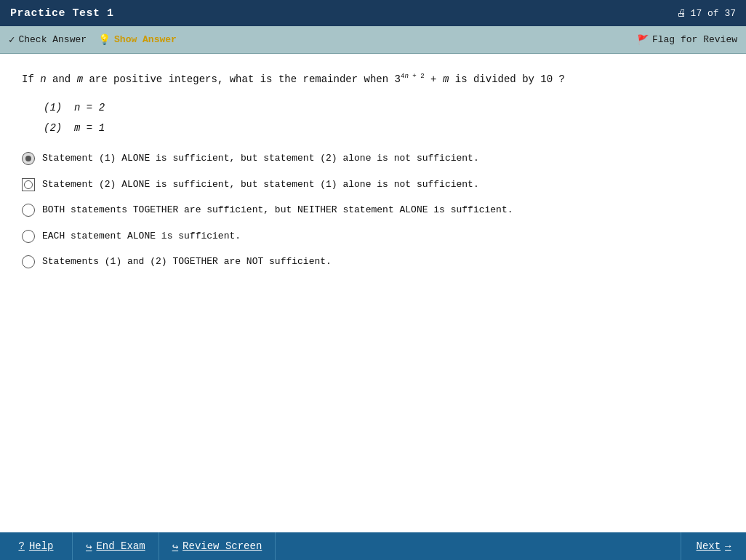 This screenshot has width=746, height=560. I want to click on option-c-text: BOTH statements TOGETHER are sufficient,…, so click(278, 210).